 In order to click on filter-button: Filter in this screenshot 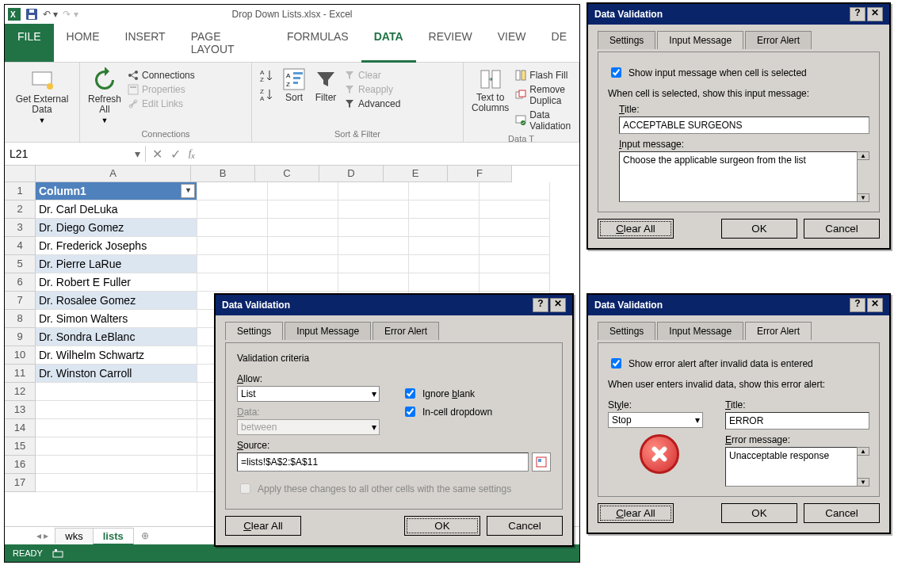, I will do `click(326, 86)`.